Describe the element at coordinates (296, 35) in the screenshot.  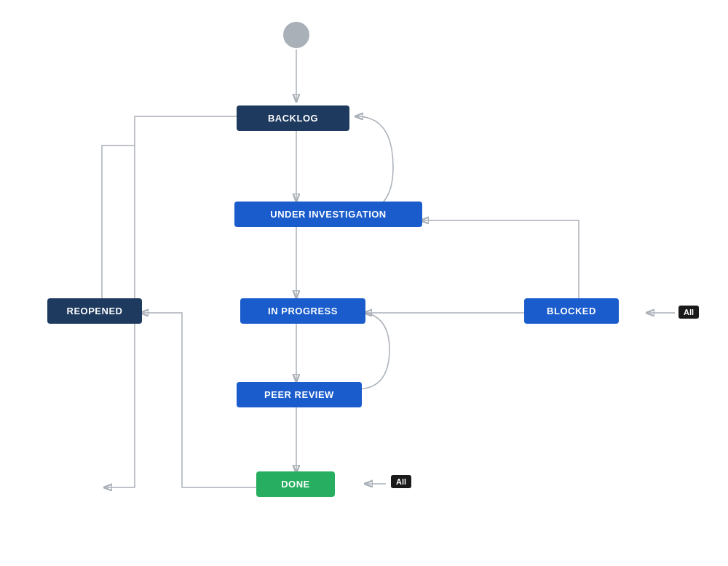
I see `start-node` at that location.